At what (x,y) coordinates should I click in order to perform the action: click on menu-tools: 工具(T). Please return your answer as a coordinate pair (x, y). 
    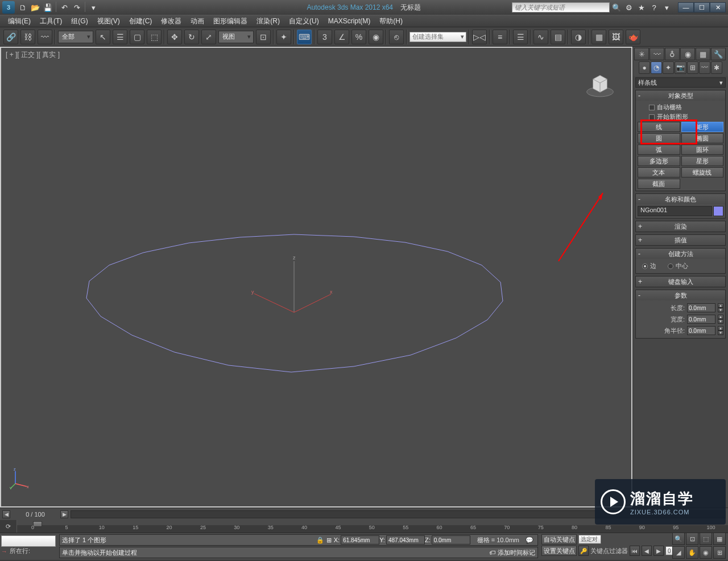
    Looking at the image, I should click on (51, 22).